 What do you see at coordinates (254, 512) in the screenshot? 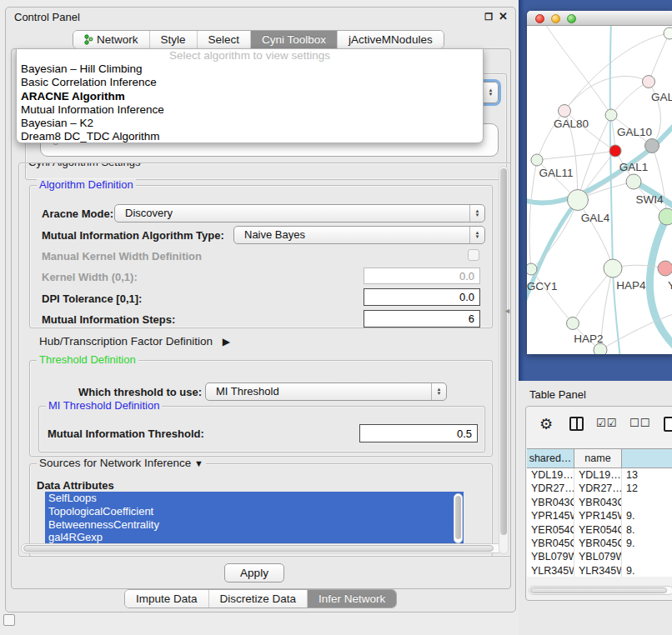
I see `attribute-list-item: TopologicalCoefficient` at bounding box center [254, 512].